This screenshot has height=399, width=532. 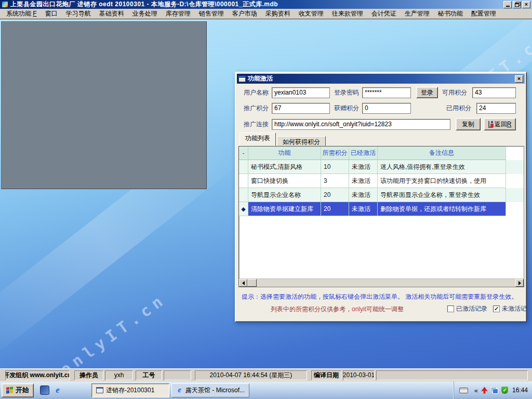 What do you see at coordinates (311, 14) in the screenshot?
I see `menu-item-finance: 收支管理` at bounding box center [311, 14].